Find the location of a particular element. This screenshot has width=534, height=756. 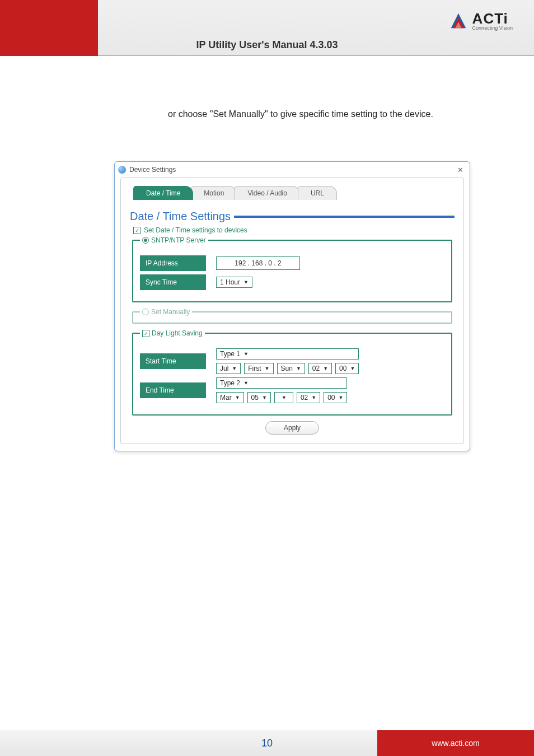

end-hour-select: 02▼ is located at coordinates (308, 398).